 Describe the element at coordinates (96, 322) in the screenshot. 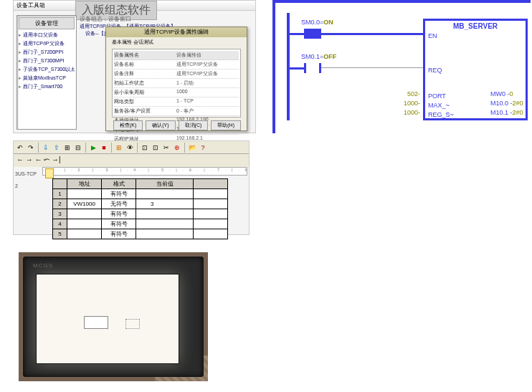

I see `hmi-input-widget` at that location.